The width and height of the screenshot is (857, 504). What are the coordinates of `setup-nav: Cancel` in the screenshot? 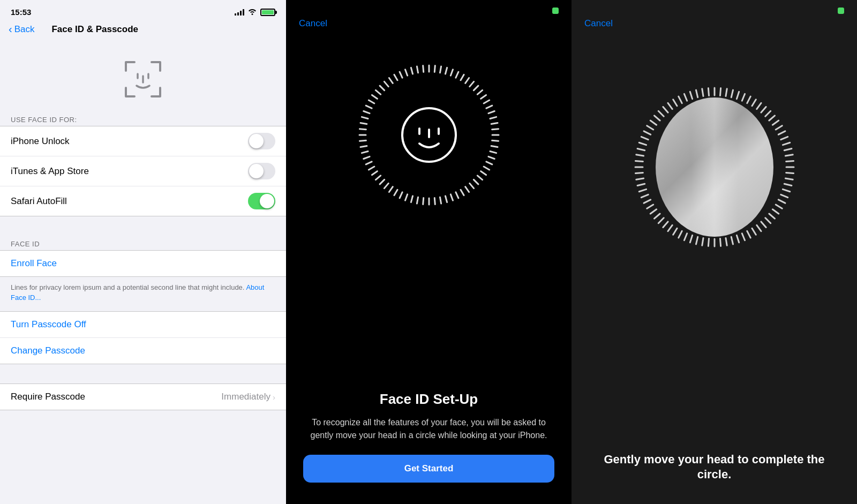 It's located at (428, 24).